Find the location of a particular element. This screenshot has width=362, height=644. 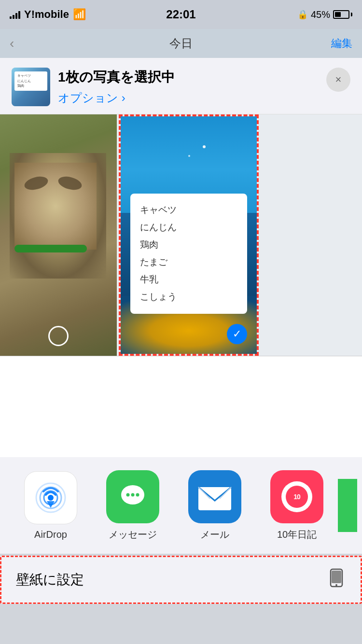

action-row-wallpaper: 壁紙に設定 is located at coordinates (181, 580).